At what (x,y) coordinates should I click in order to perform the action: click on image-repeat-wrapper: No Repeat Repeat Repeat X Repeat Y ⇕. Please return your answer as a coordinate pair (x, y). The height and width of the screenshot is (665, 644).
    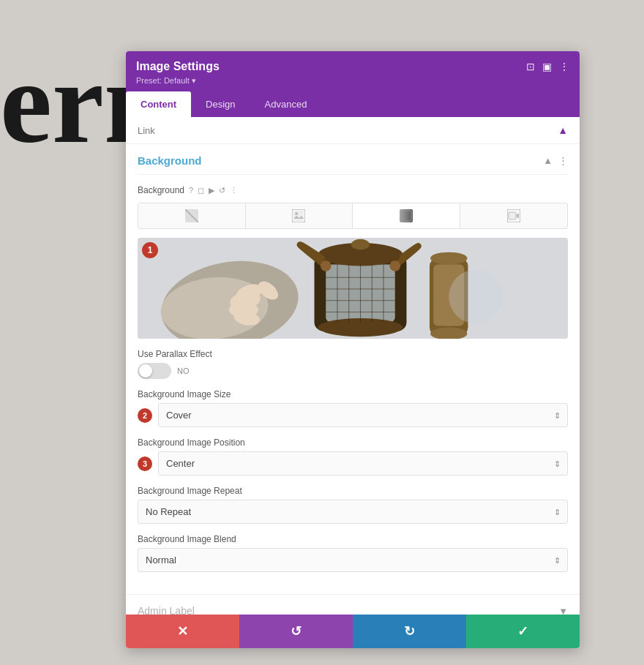
    Looking at the image, I should click on (353, 512).